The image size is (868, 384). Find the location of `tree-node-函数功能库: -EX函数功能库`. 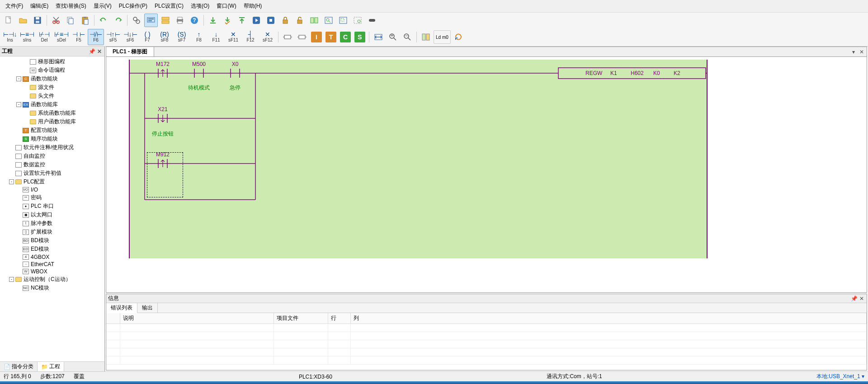

tree-node-函数功能库: -EX函数功能库 is located at coordinates (52, 105).